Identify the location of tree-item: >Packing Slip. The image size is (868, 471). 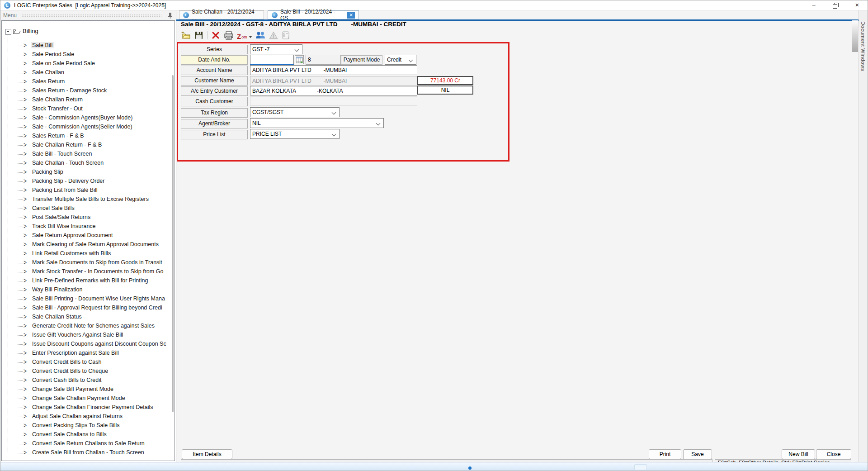
(86, 172).